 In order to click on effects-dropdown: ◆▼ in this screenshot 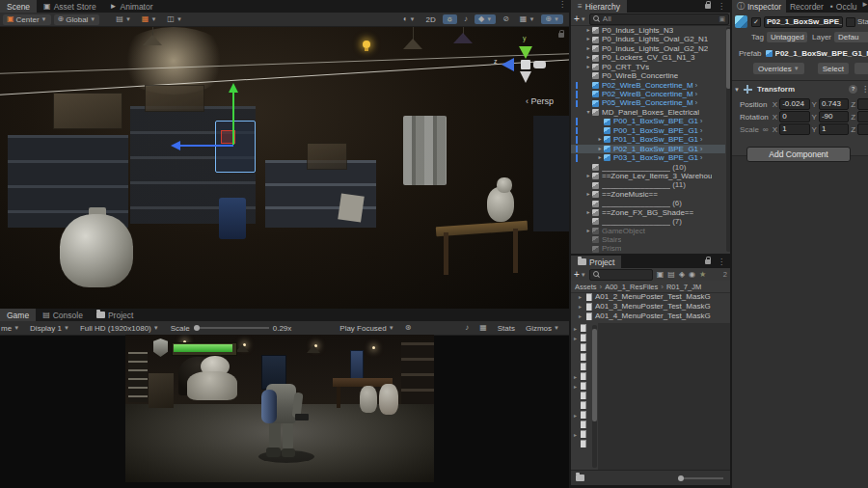, I will do `click(485, 19)`.